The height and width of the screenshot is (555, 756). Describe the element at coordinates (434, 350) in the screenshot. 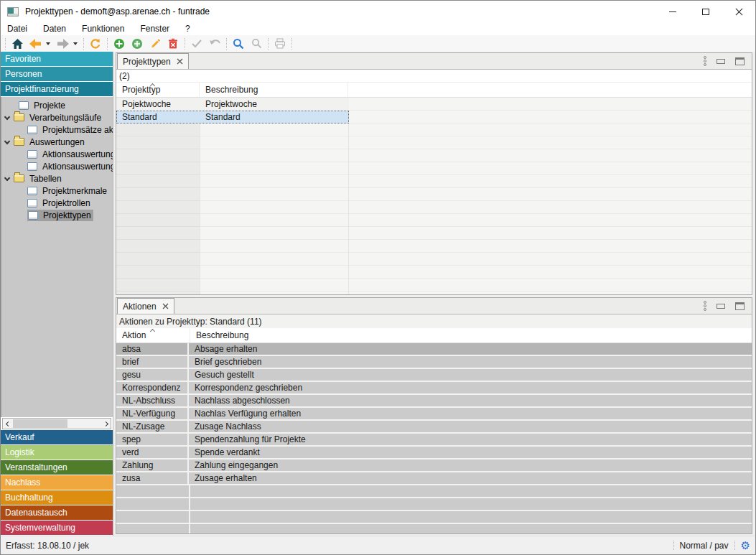

I see `table-row-selected: absaAbsage erhalten` at that location.